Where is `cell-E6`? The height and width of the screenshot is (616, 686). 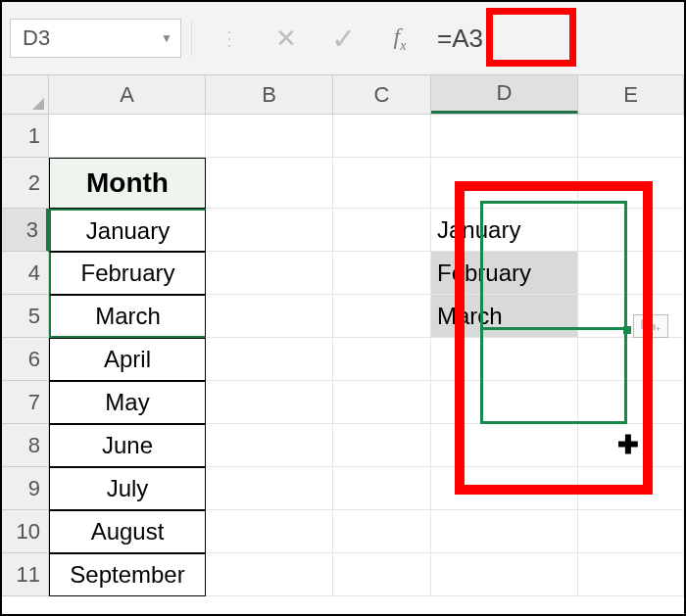 cell-E6 is located at coordinates (631, 359).